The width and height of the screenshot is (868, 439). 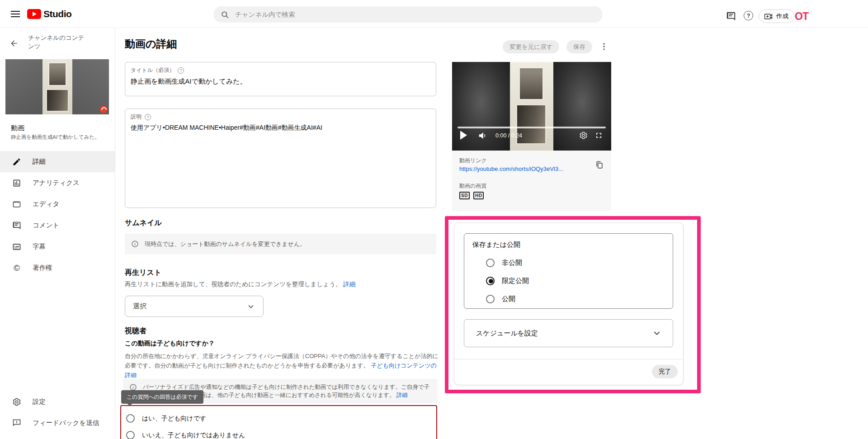 What do you see at coordinates (17, 204) in the screenshot?
I see `editor-icon` at bounding box center [17, 204].